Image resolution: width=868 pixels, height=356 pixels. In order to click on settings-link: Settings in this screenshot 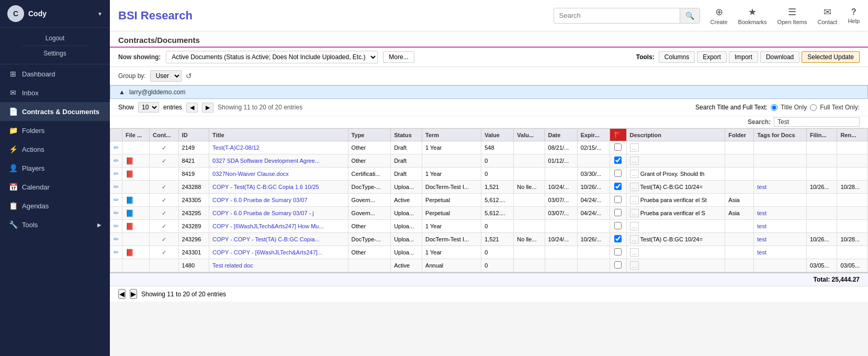, I will do `click(54, 53)`.